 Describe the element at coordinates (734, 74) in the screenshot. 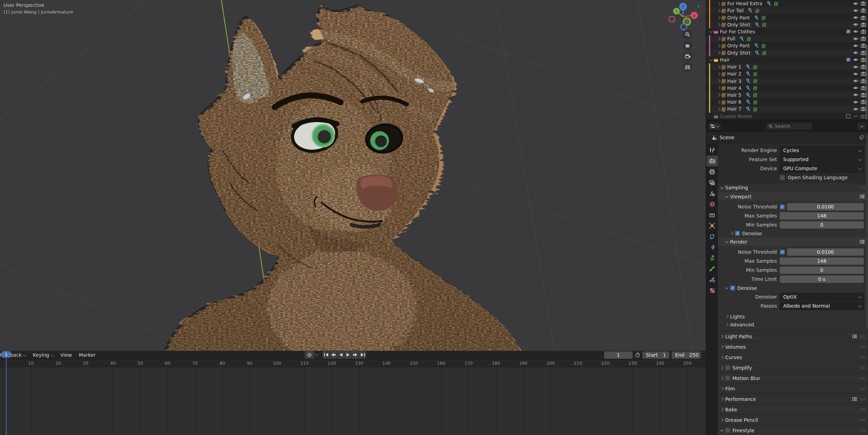

I see `outliner-item-label: Hair 2` at that location.